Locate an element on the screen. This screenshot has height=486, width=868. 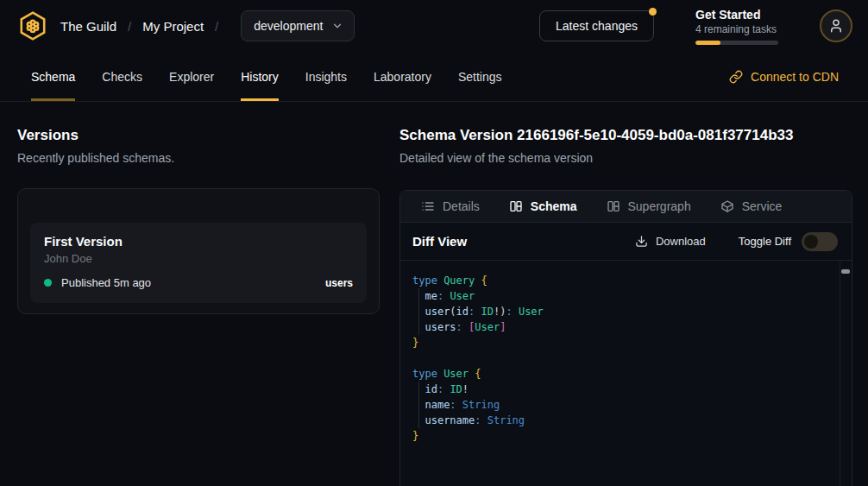
tab-insights: Insights is located at coordinates (326, 76).